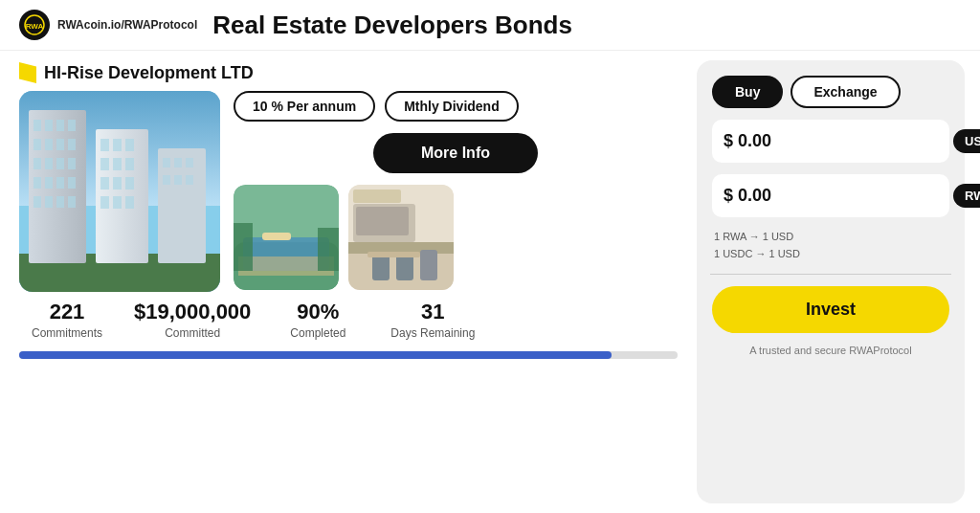 The image size is (980, 513). Describe the element at coordinates (967, 142) in the screenshot. I see `usdc-currency-select: USDC ▾` at that location.